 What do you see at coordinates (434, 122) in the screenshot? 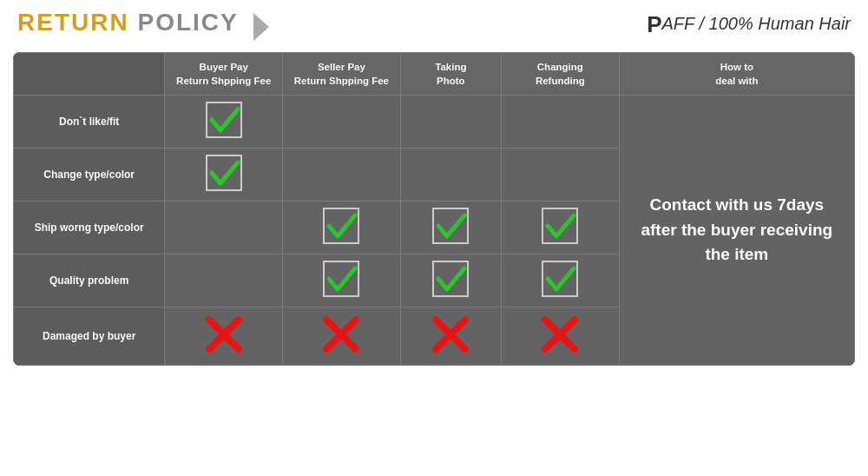
I see `table-row: Don`t like/fit Contact with us 7days aft…` at bounding box center [434, 122].